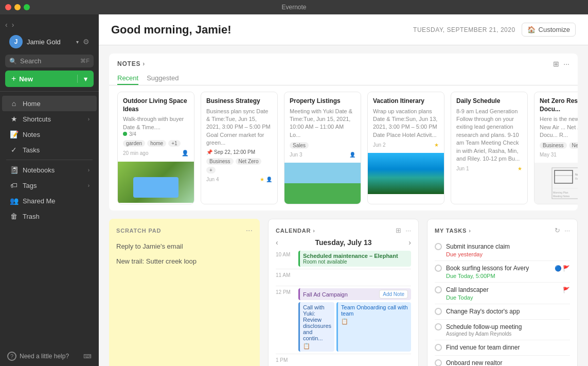 The height and width of the screenshot is (366, 588). Describe the element at coordinates (489, 135) in the screenshot. I see `note-snippet: 8-9 am Lead Generation Follow through on…` at that location.